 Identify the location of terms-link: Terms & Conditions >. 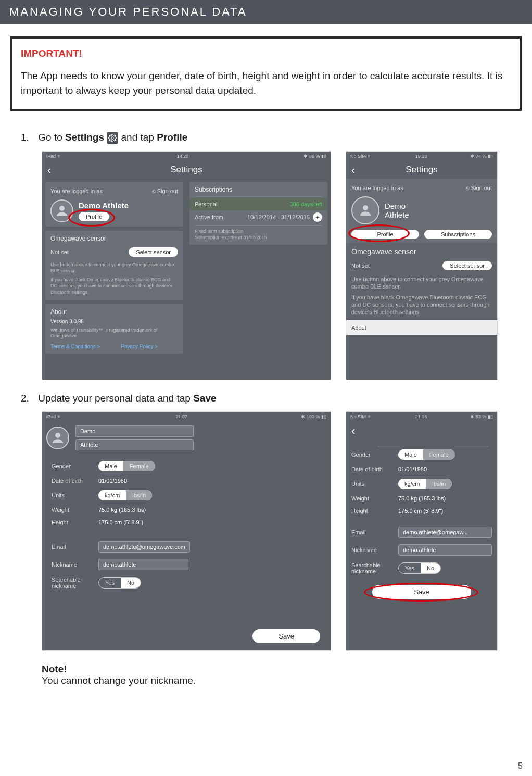
(75, 347).